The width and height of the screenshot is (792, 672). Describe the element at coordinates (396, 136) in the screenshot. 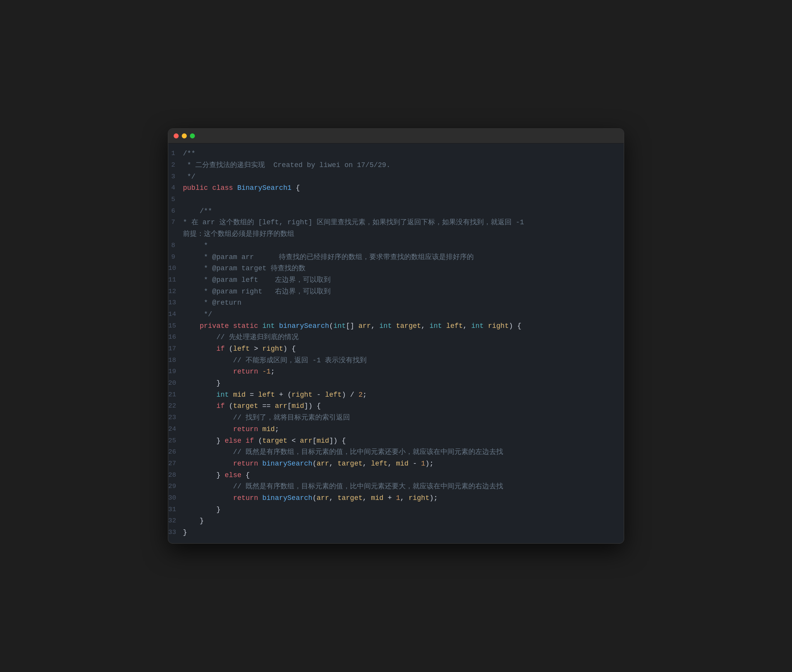

I see `titlebar` at that location.